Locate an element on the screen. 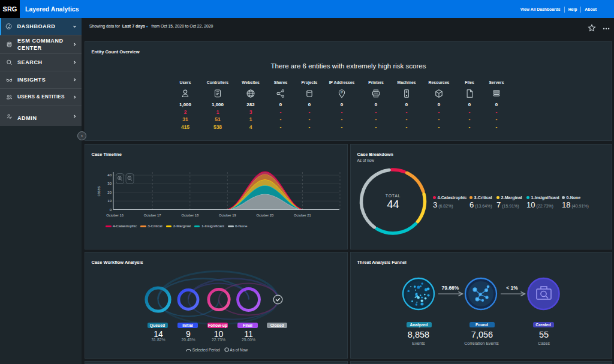 The image size is (614, 364). svg-text: 44 is located at coordinates (393, 204).